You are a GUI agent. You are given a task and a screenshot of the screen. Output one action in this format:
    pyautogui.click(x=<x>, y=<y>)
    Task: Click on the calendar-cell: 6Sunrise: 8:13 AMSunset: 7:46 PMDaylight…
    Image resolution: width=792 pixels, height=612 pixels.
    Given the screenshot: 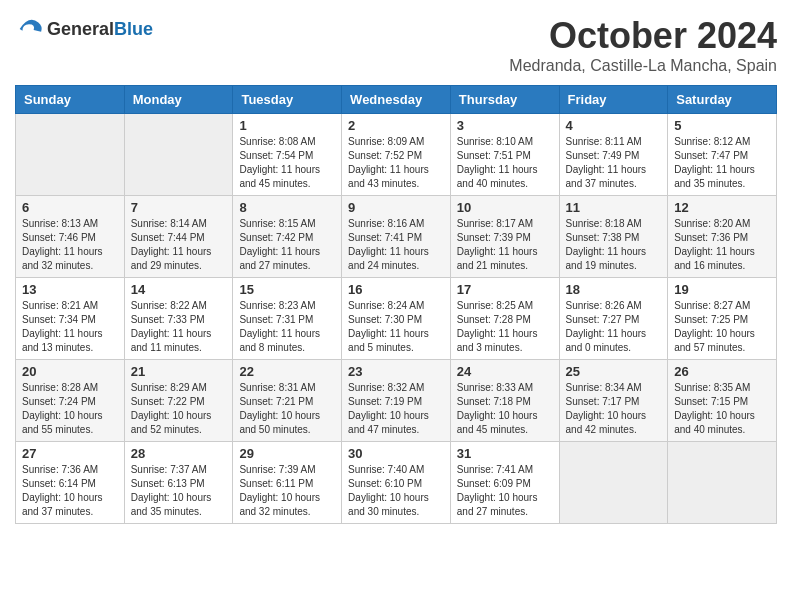 What is the action you would take?
    pyautogui.click(x=70, y=237)
    